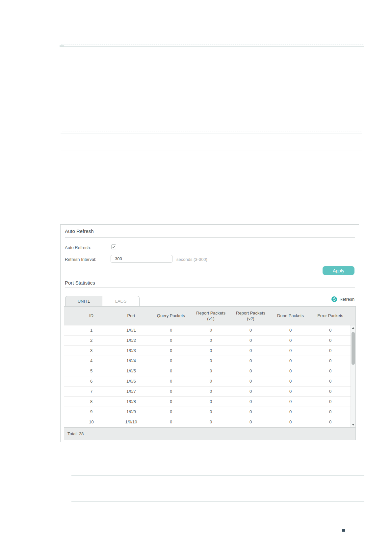  Describe the element at coordinates (211, 316) in the screenshot. I see `column-header: Report Packets(v1)` at that location.